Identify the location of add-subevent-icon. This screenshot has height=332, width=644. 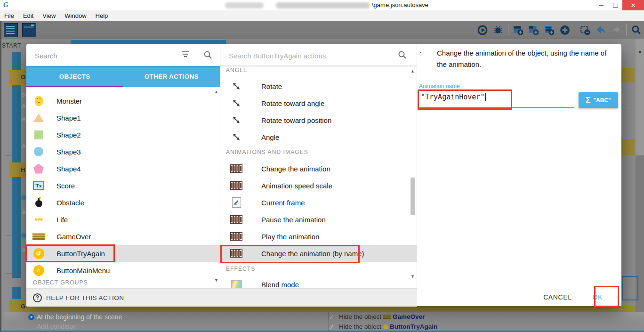
(534, 30).